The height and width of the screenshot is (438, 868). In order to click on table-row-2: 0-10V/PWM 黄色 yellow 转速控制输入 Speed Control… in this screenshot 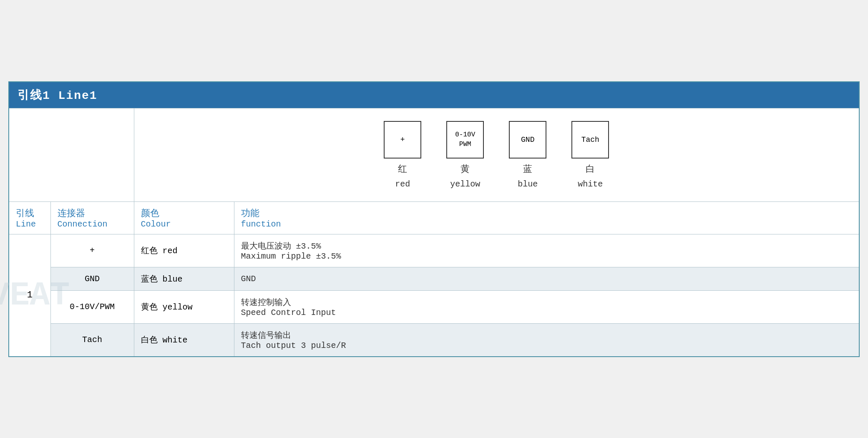, I will do `click(434, 307)`.